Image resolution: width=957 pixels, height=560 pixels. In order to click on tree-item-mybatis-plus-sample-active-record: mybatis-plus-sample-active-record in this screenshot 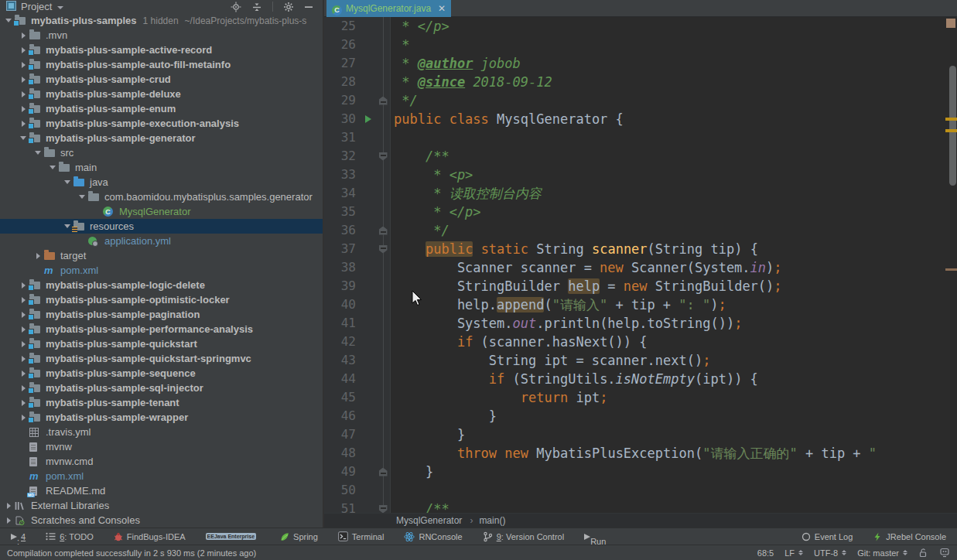, I will do `click(161, 50)`.